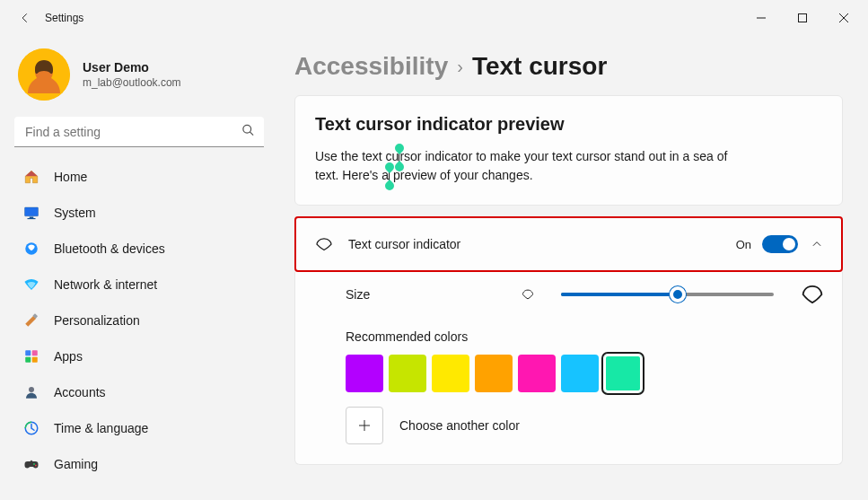 The height and width of the screenshot is (500, 868). I want to click on recommended-colors-heading: Recommended colors, so click(585, 337).